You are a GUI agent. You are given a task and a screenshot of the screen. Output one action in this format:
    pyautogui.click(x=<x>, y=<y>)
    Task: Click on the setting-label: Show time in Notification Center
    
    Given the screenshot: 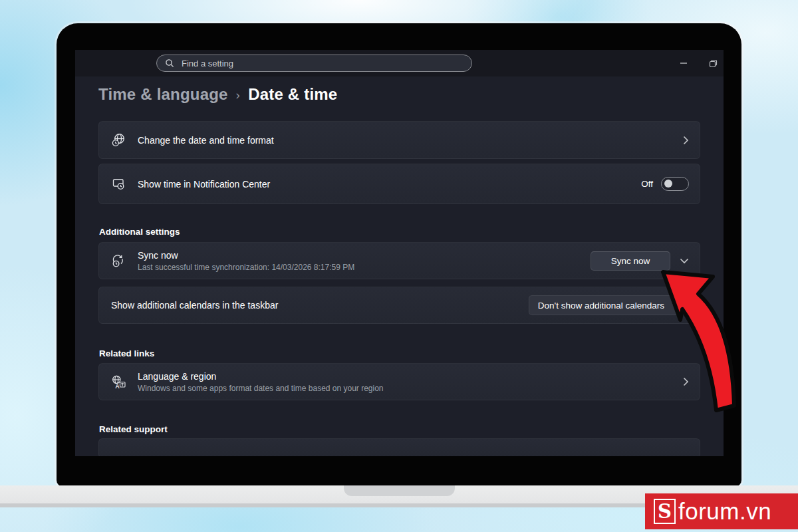 What is the action you would take?
    pyautogui.click(x=390, y=184)
    